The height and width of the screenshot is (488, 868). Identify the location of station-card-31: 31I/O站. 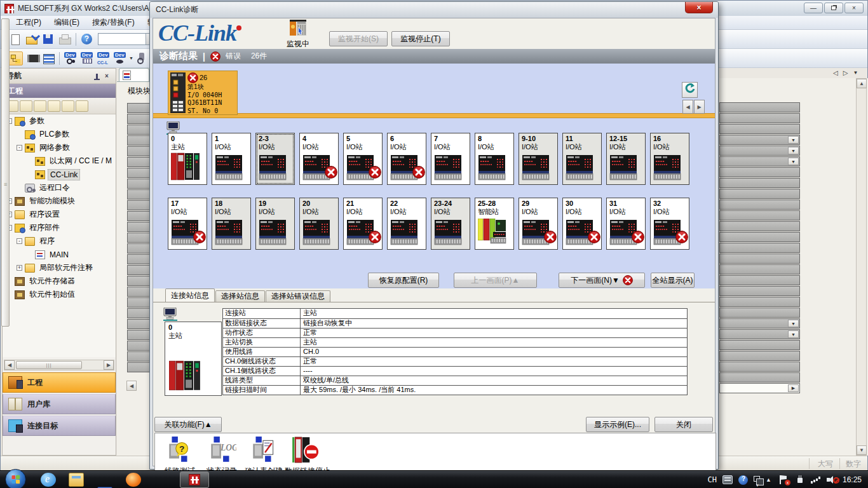
(626, 224).